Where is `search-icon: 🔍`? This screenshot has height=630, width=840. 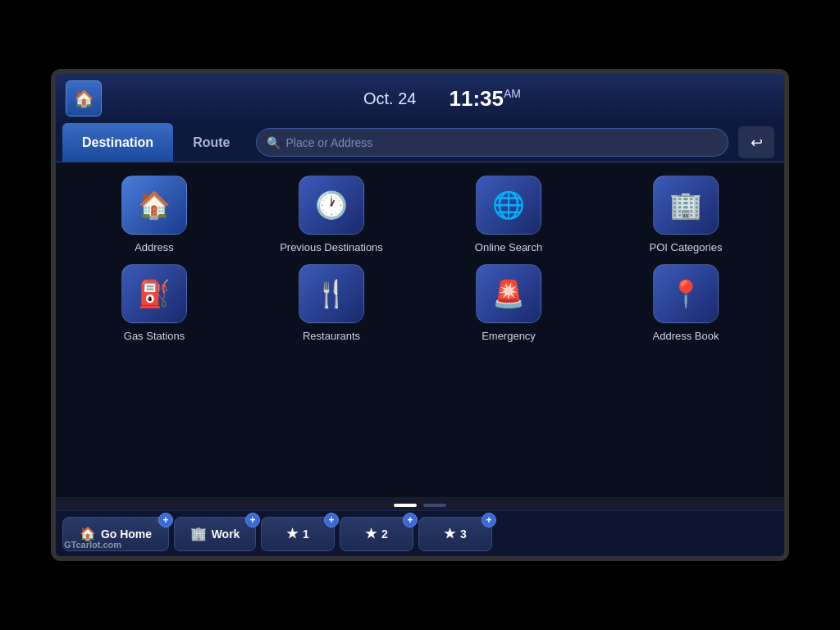
search-icon: 🔍 is located at coordinates (274, 143).